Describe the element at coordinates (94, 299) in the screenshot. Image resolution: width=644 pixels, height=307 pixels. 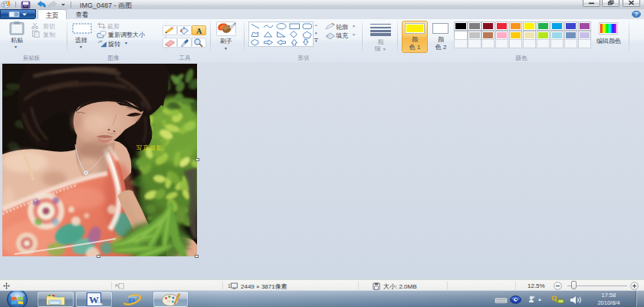
I see `svg-text: W` at that location.